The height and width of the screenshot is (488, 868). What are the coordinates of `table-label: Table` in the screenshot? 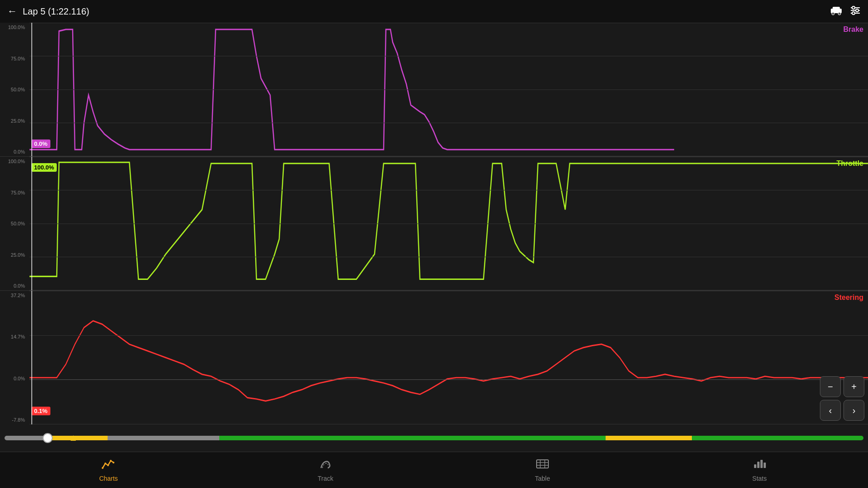 It's located at (542, 478).